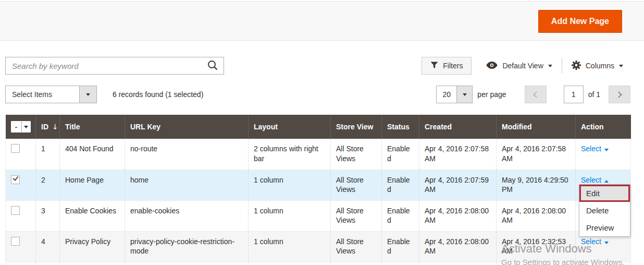  I want to click on select-all-checkbox: -, so click(17, 127).